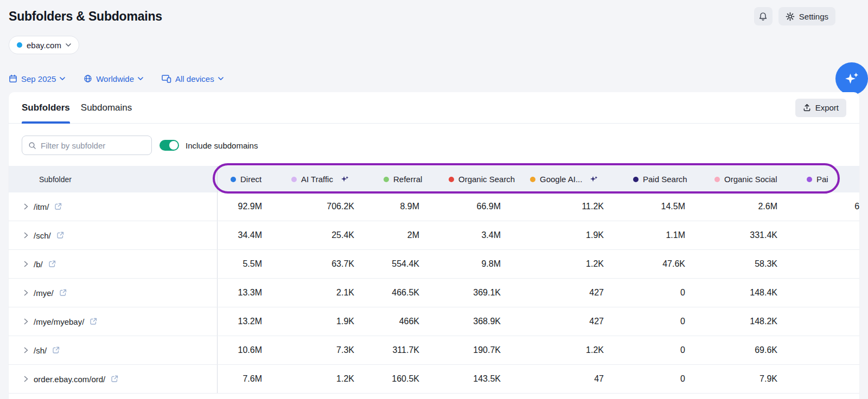  What do you see at coordinates (434, 379) in the screenshot?
I see `table-row: order.ebay.com/ord/ 7.6M 1.2K 160.5K 143…` at bounding box center [434, 379].